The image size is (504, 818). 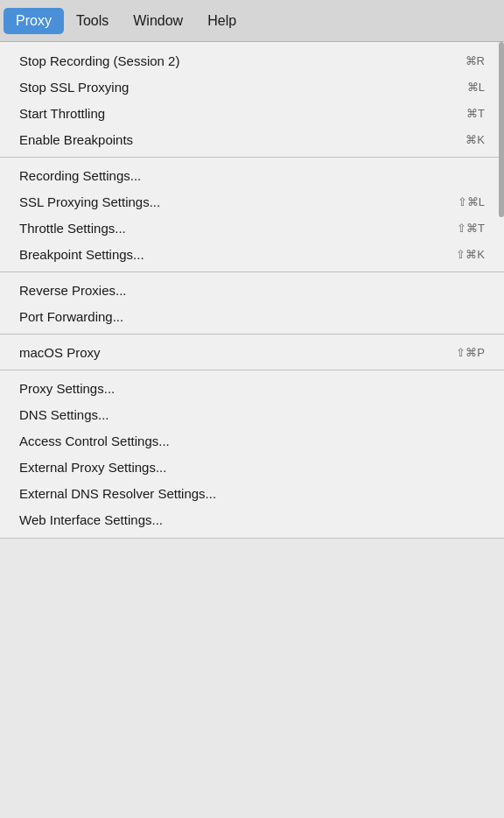 What do you see at coordinates (252, 175) in the screenshot?
I see `menu-item-recording-settings: Recording Settings...` at bounding box center [252, 175].